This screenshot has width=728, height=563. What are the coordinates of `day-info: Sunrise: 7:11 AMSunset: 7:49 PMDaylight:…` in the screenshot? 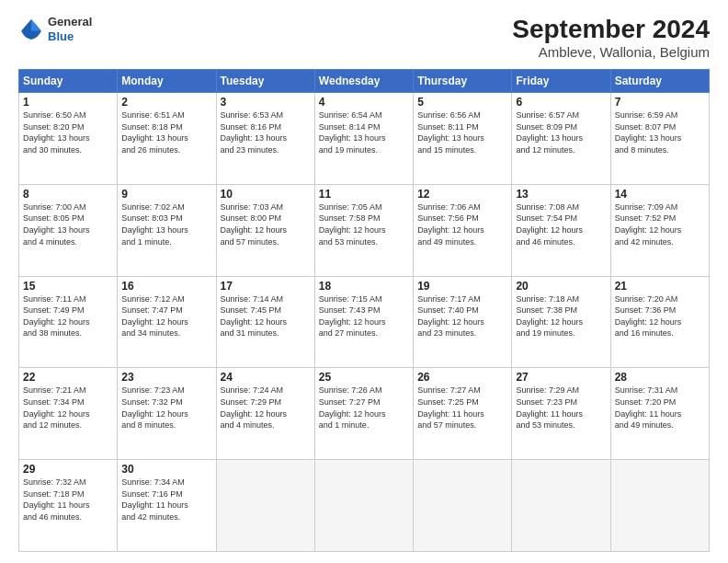 It's located at (68, 316).